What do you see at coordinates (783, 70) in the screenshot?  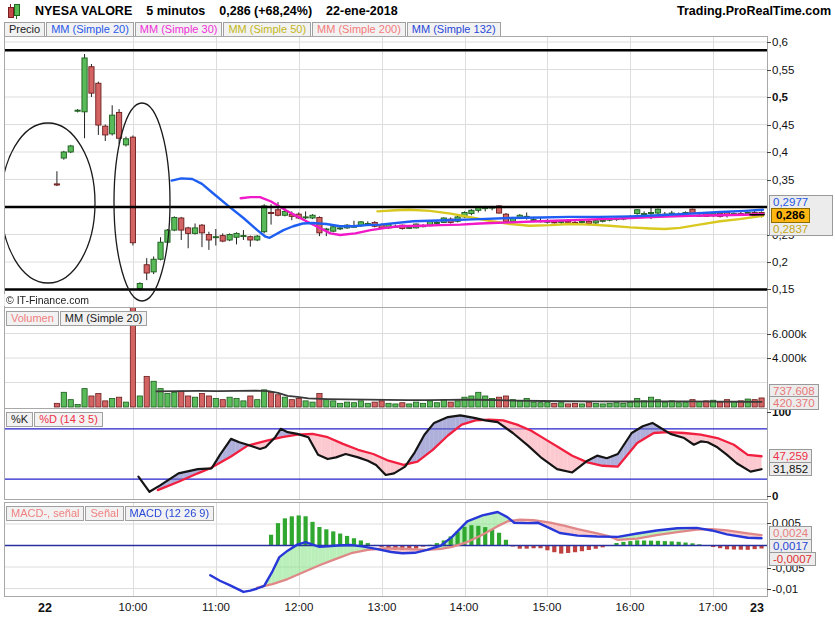 I see `price-tick: 0,55` at bounding box center [783, 70].